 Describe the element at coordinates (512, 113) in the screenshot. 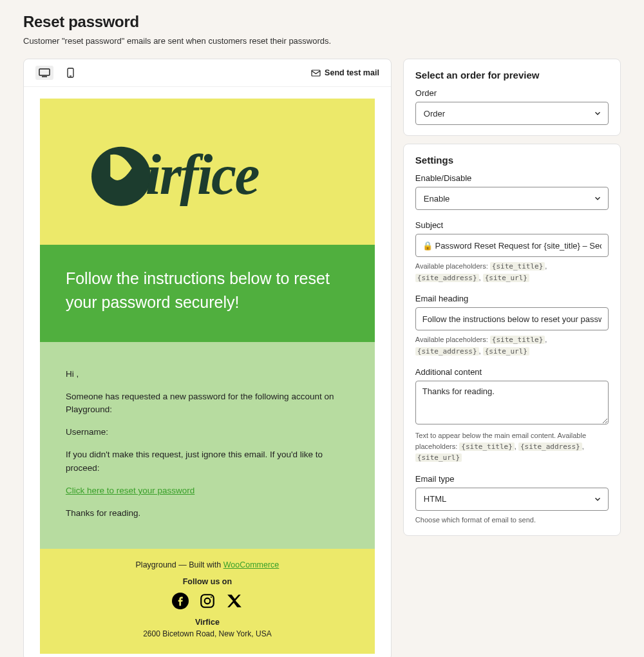

I see `order-select: Order` at that location.